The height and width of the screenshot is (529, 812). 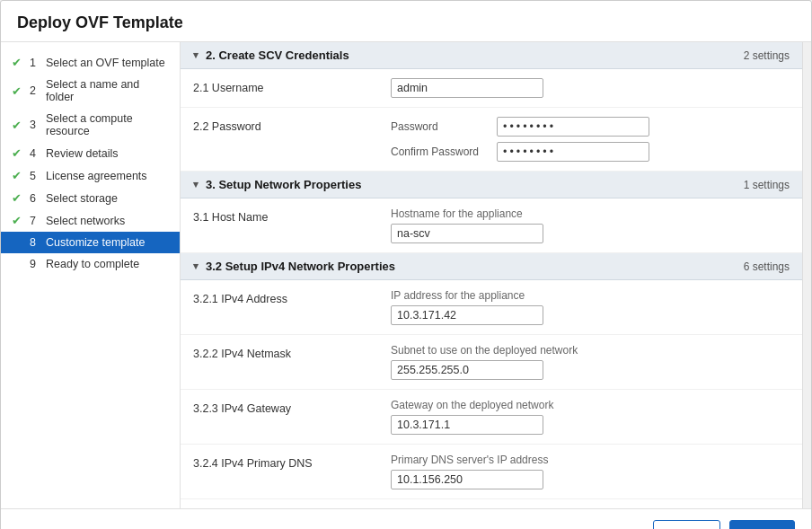 I want to click on step-number: 4, so click(x=36, y=154).